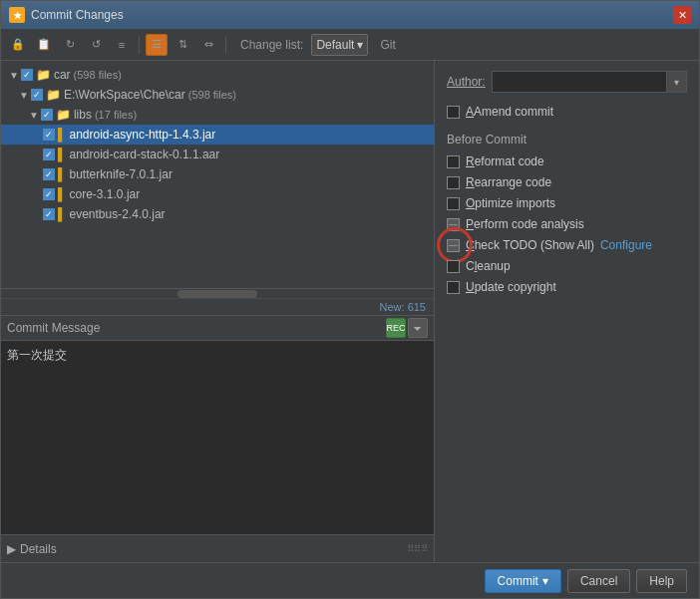 The height and width of the screenshot is (599, 700). I want to click on commit-label: Commit, so click(519, 581).